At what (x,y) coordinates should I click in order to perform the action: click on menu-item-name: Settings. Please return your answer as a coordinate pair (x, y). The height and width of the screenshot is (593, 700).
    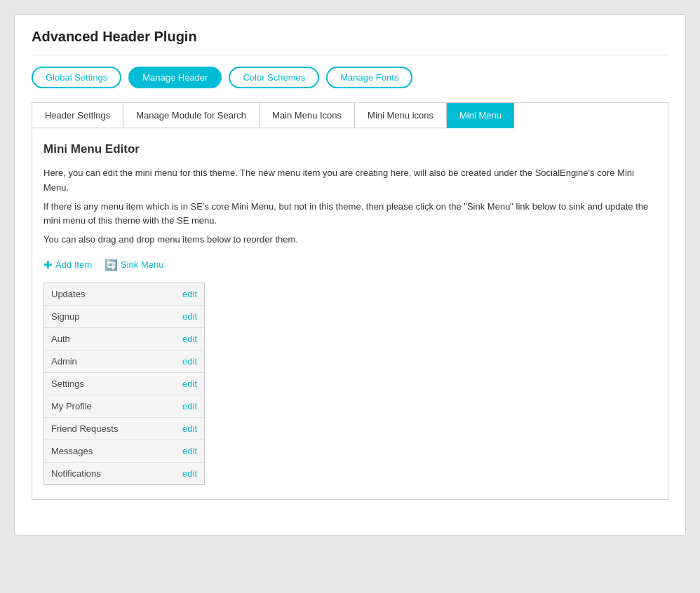
    Looking at the image, I should click on (67, 384).